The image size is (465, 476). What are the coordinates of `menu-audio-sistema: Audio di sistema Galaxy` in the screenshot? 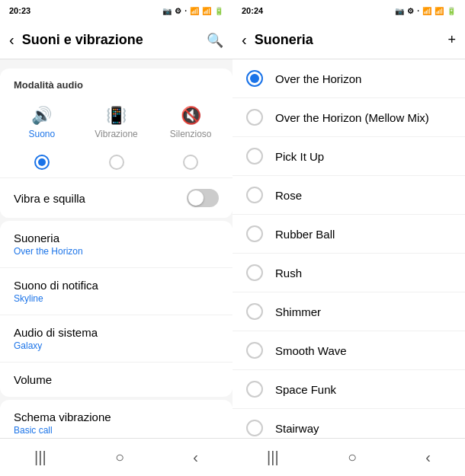 It's located at (116, 339).